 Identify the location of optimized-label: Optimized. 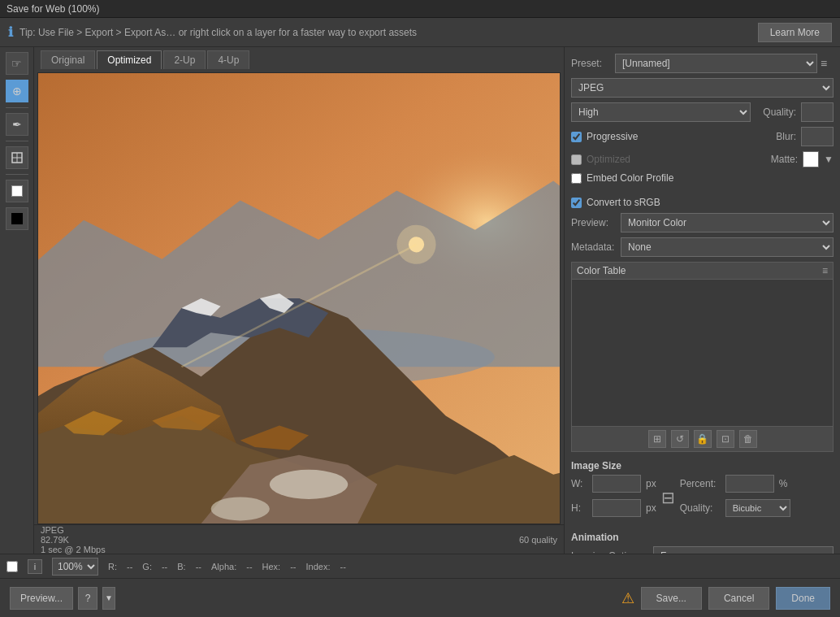
(608, 159).